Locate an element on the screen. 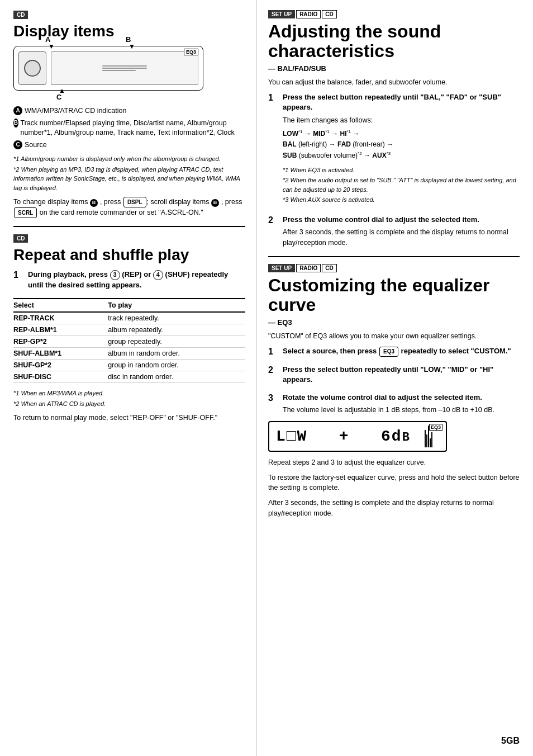 The width and height of the screenshot is (533, 756). device-eq-tag: EQ3 is located at coordinates (191, 52).